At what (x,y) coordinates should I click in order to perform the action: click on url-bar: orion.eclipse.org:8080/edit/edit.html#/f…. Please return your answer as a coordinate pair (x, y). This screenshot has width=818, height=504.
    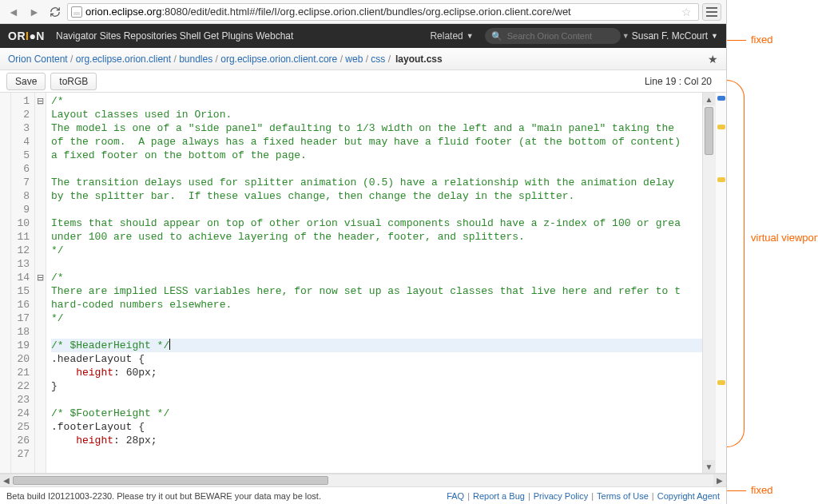
    Looking at the image, I should click on (383, 12).